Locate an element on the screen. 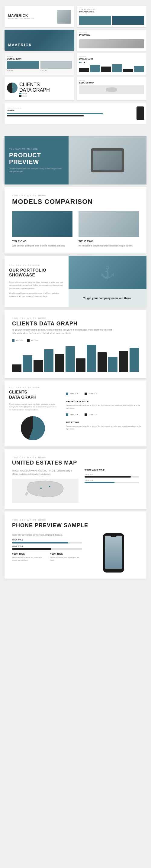 This screenshot has height=868, width=151. map-bar2-label: YOUR TITLE is located at coordinates (112, 480).